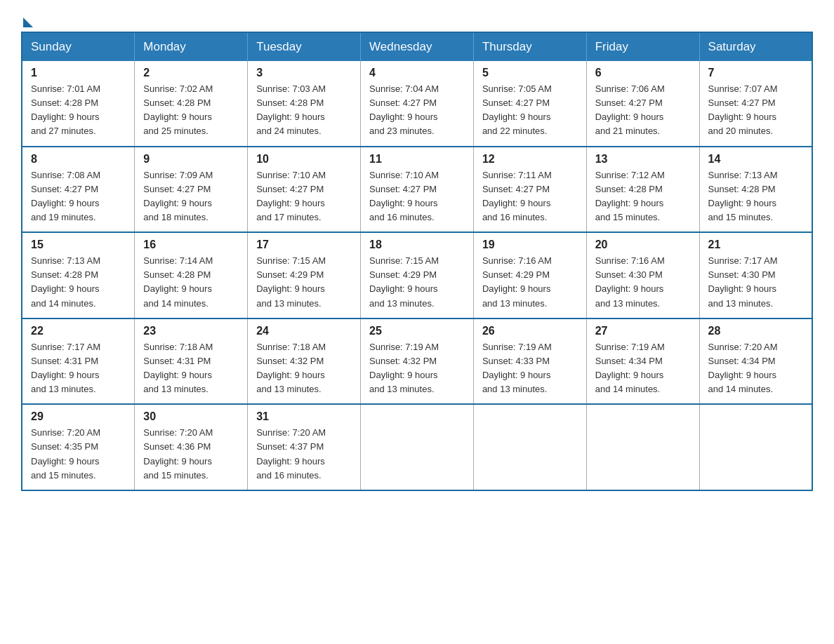 This screenshot has width=834, height=644. Describe the element at coordinates (417, 104) in the screenshot. I see `calendar-week-1: 1 Sunrise: 7:01 AMSunset: 4:28 PMDayligh…` at that location.